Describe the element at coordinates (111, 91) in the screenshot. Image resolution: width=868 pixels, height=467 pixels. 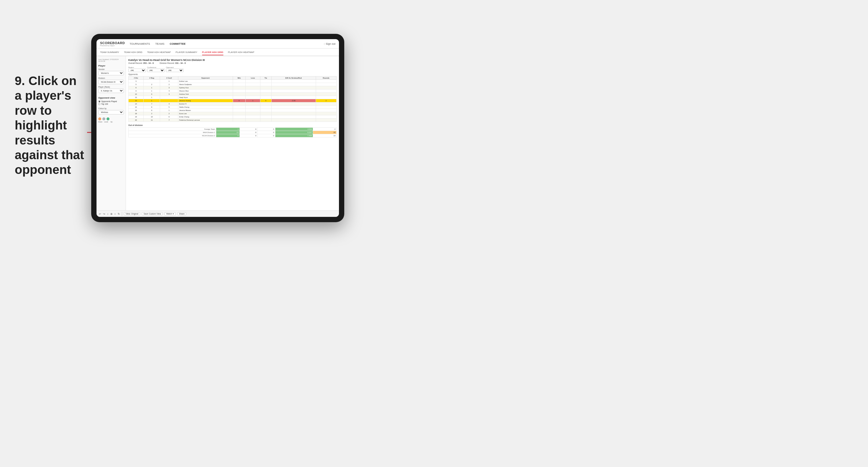
I see `player-rank-select: 8. Katelyn Vo` at that location.